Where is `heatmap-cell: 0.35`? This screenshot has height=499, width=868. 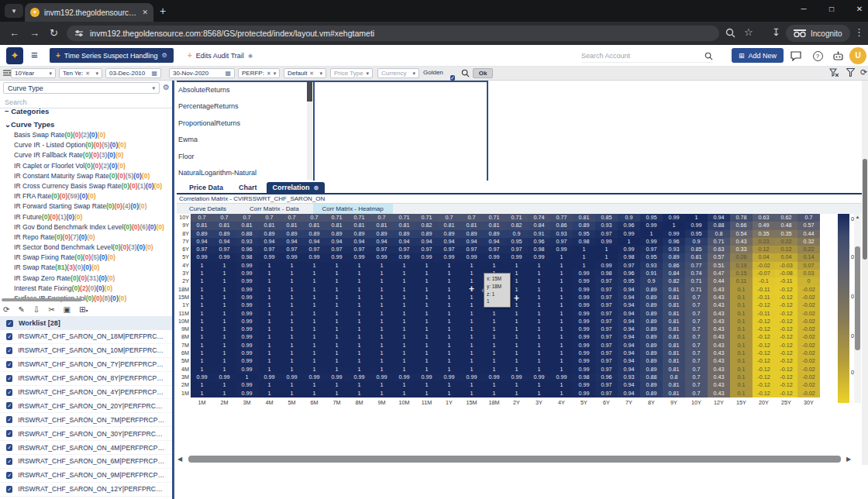
heatmap-cell: 0.35 is located at coordinates (786, 234).